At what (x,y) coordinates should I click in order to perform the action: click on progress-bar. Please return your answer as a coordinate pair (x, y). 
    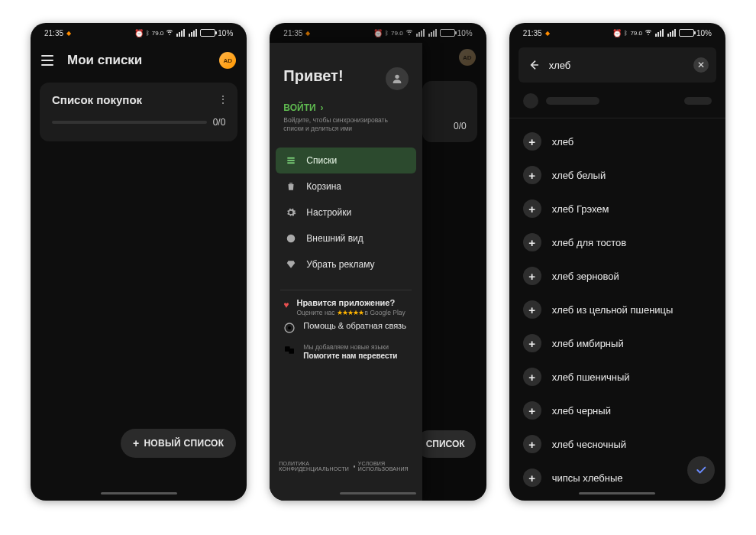
    Looking at the image, I should click on (130, 122).